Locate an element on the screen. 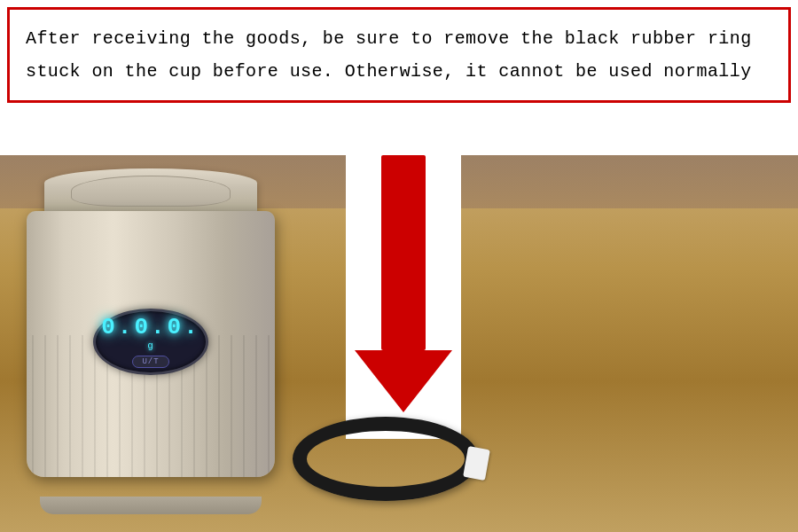 This screenshot has height=532, width=798. rubber-ring is located at coordinates (386, 459).